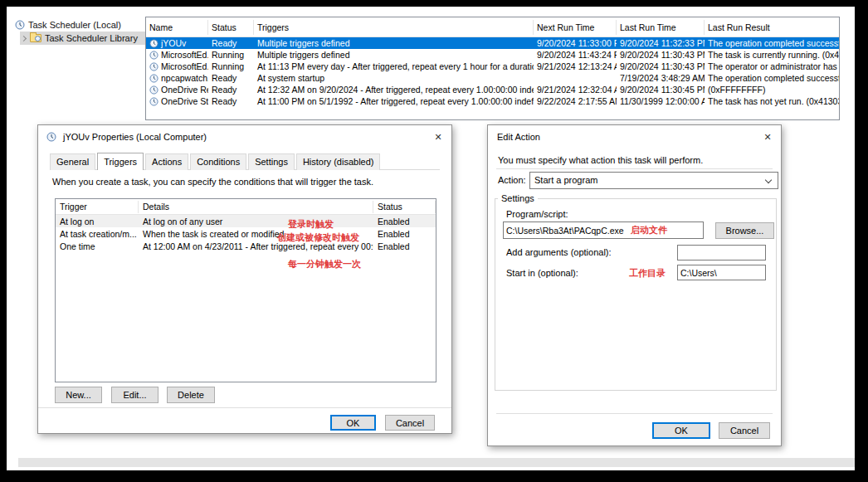 Image resolution: width=868 pixels, height=482 pixels. What do you see at coordinates (722, 252) in the screenshot?
I see `add-arguments-input` at bounding box center [722, 252].